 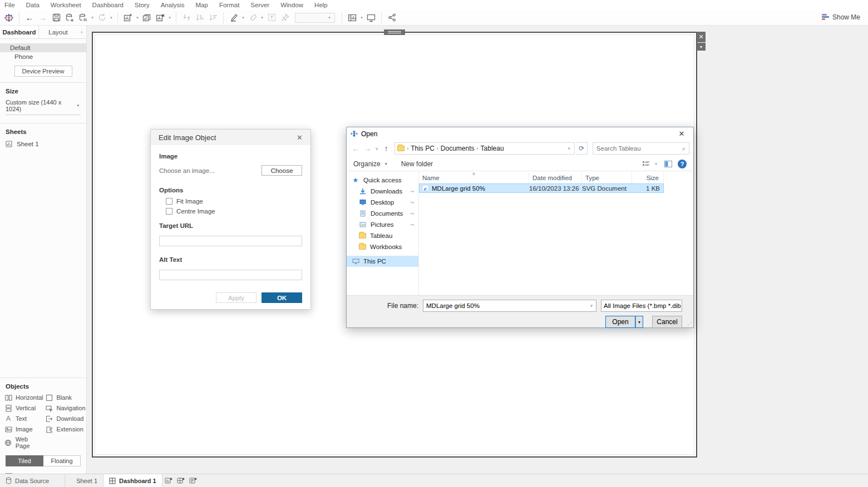 I want to click on group-members-icon, so click(x=253, y=18).